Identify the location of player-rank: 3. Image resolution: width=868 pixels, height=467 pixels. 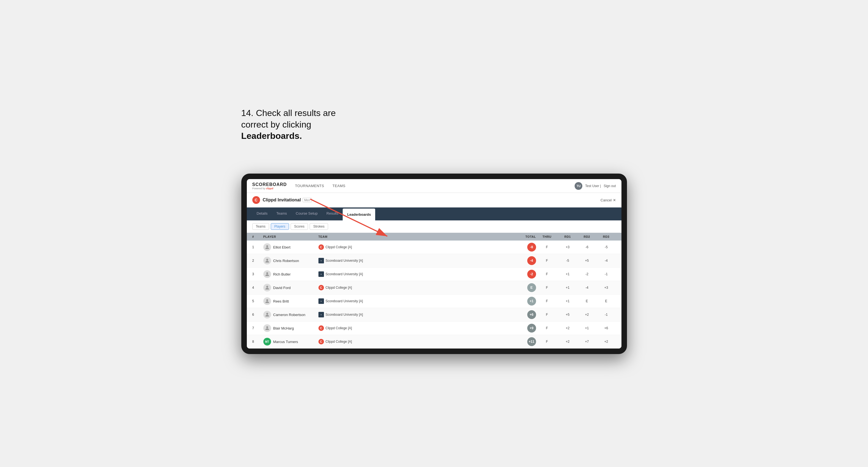
(258, 274).